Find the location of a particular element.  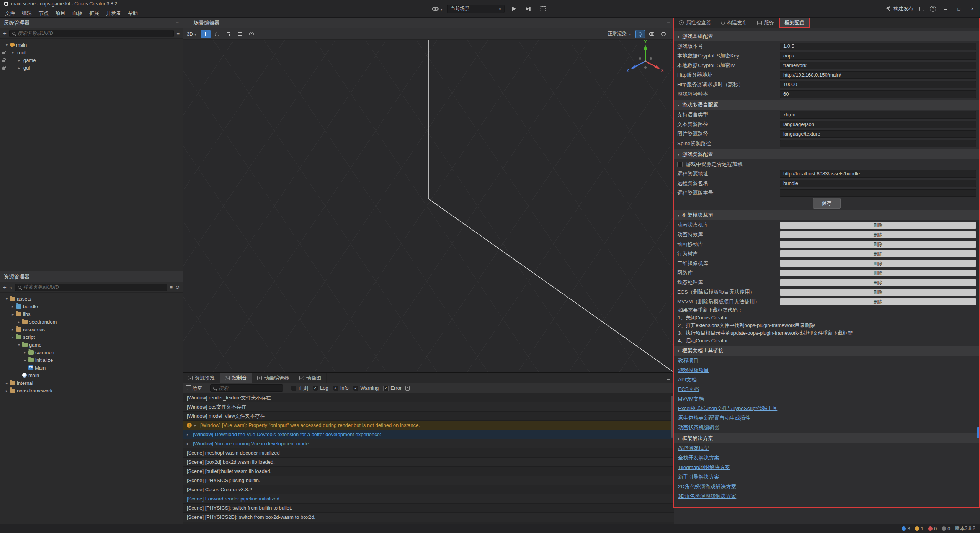

help-icon: ? is located at coordinates (933, 9).